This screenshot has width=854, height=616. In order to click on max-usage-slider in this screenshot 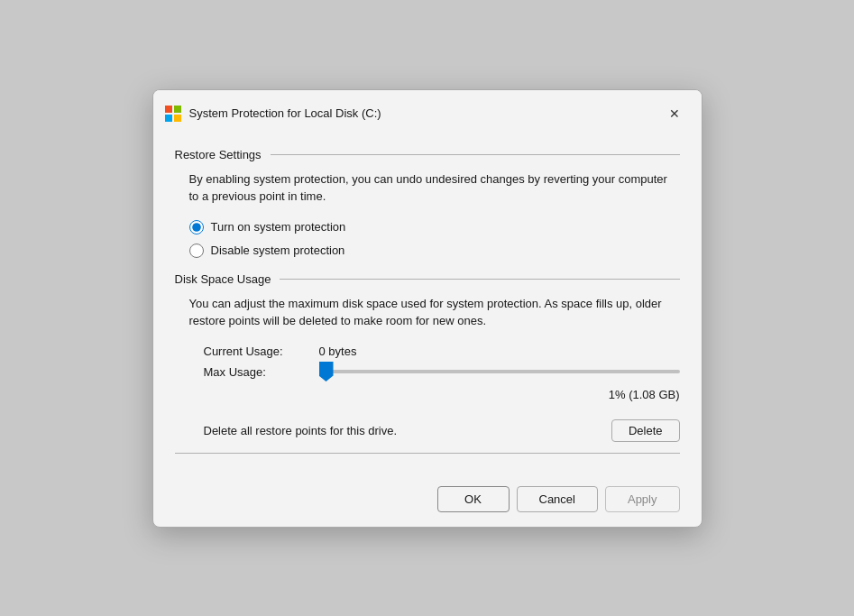, I will do `click(500, 372)`.